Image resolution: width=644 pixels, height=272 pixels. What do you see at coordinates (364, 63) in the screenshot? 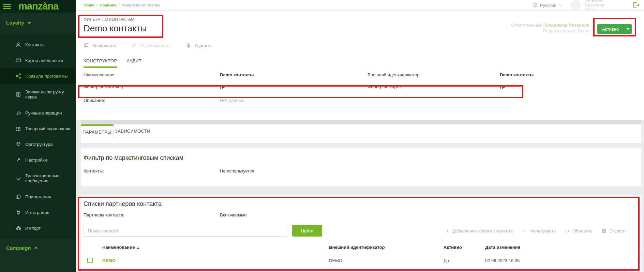
I see `record-tabs: КОНСТРУКТОР АУДИТ` at bounding box center [364, 63].